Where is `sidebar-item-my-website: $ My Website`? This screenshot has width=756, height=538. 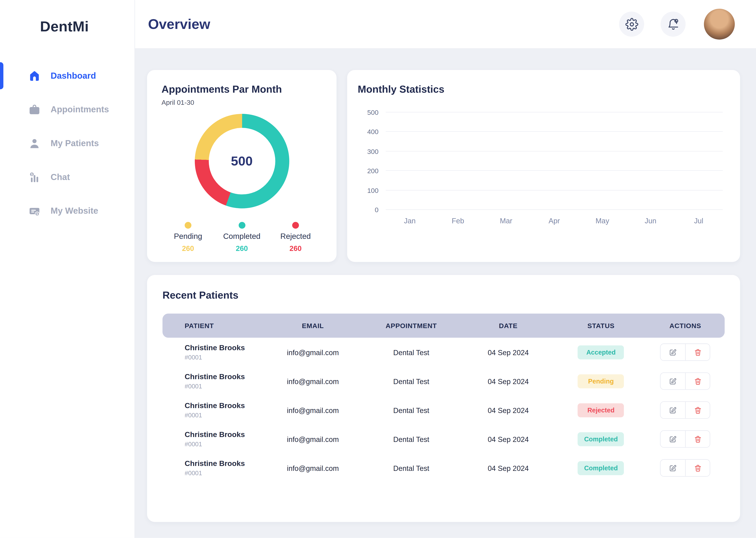 sidebar-item-my-website: $ My Website is located at coordinates (68, 211).